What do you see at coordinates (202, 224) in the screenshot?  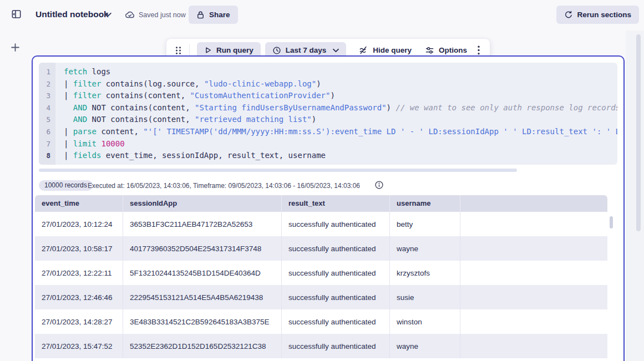 I see `table-cell: 3653B1F3C211AEB47172B2A52653` at bounding box center [202, 224].